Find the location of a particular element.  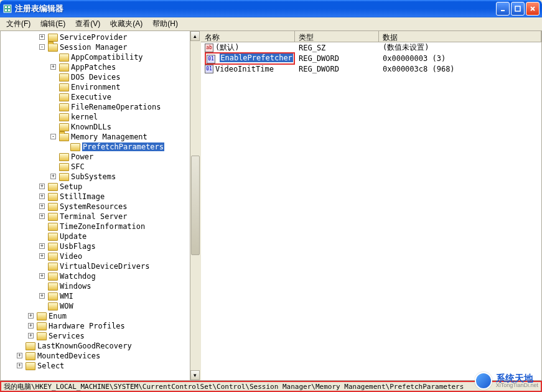

tree-item: Update is located at coordinates (101, 236).